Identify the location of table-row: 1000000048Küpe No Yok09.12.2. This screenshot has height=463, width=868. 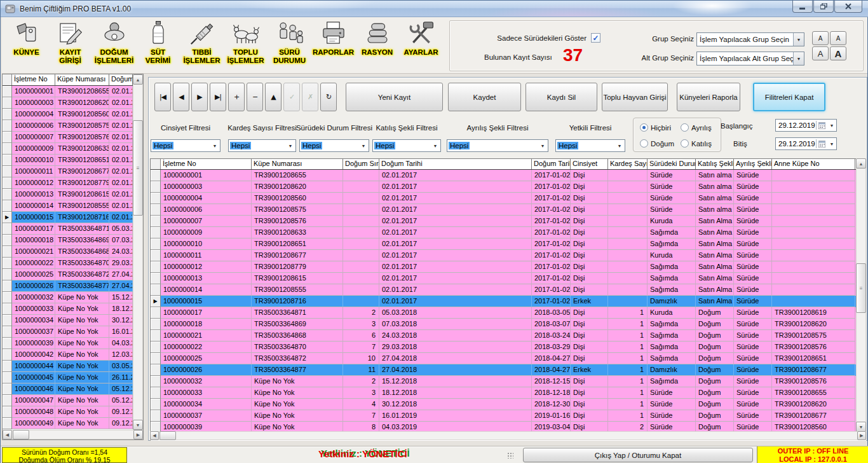
(72, 412).